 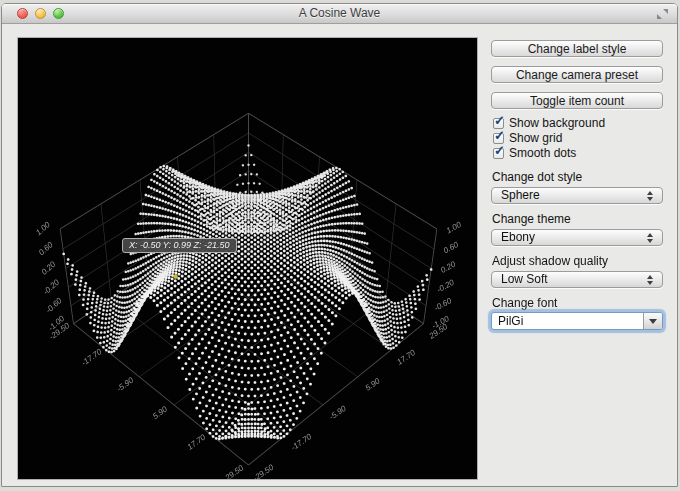 I want to click on toggle-item-count-button: Toggle item count, so click(x=577, y=100).